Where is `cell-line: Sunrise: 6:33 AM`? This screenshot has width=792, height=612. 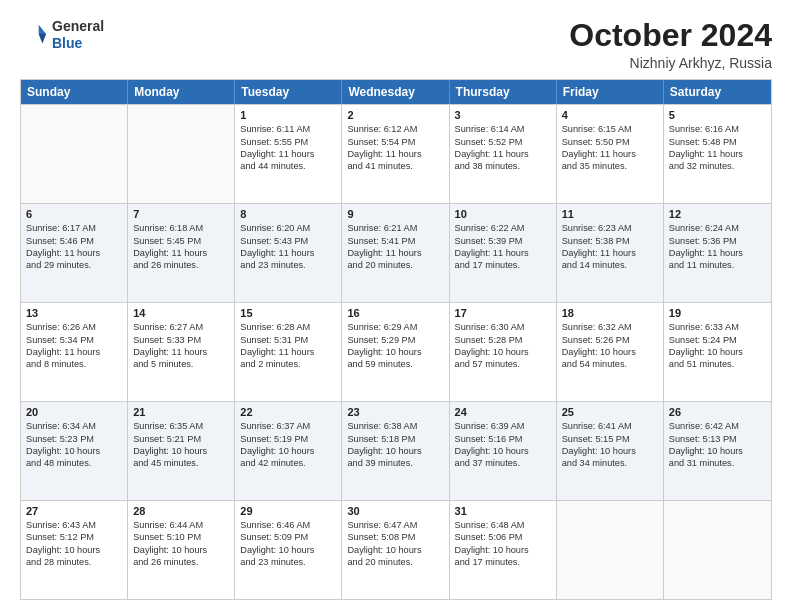
cell-line: Sunrise: 6:33 AM is located at coordinates (718, 327).